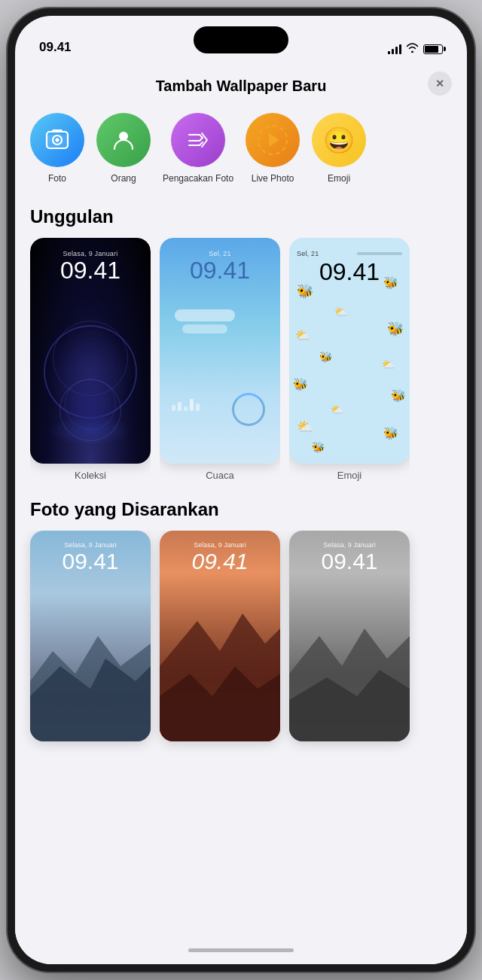  What do you see at coordinates (198, 179) in the screenshot?
I see `pengacakan-label: Pengacakan Foto` at bounding box center [198, 179].